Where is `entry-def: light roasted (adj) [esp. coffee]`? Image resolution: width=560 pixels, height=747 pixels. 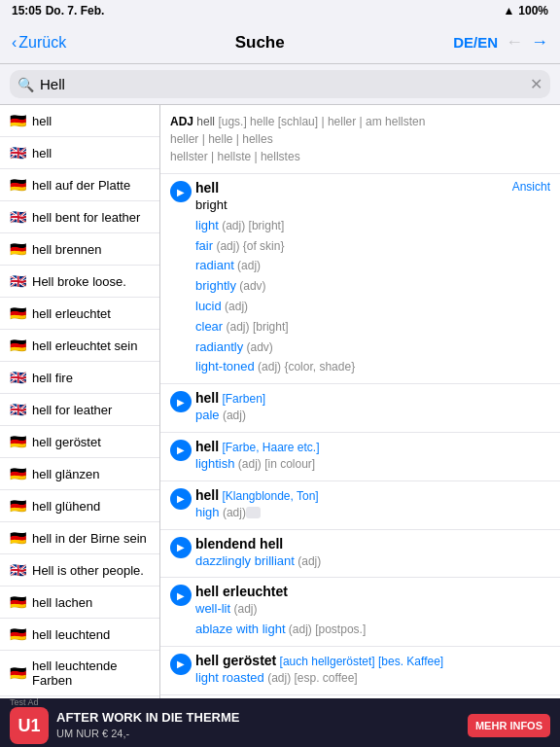
entry-def: light roasted (adj) [esp. coffee] is located at coordinates (373, 679).